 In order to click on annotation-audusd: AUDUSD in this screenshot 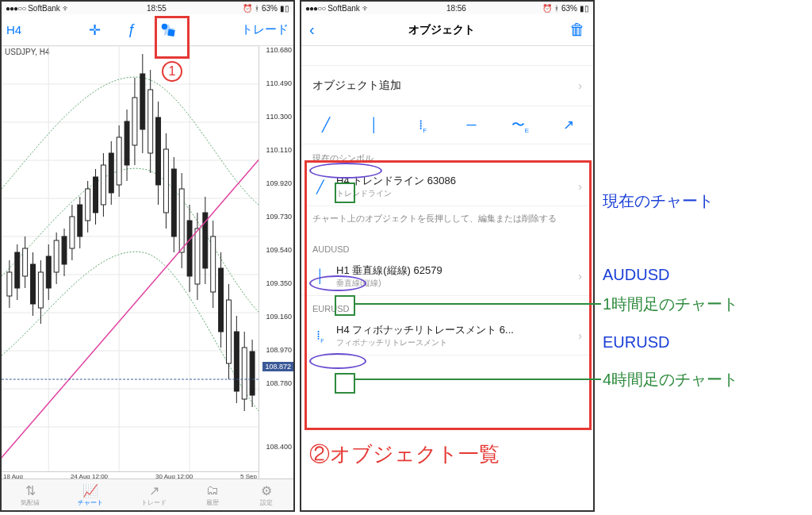, I will do `click(636, 275)`.